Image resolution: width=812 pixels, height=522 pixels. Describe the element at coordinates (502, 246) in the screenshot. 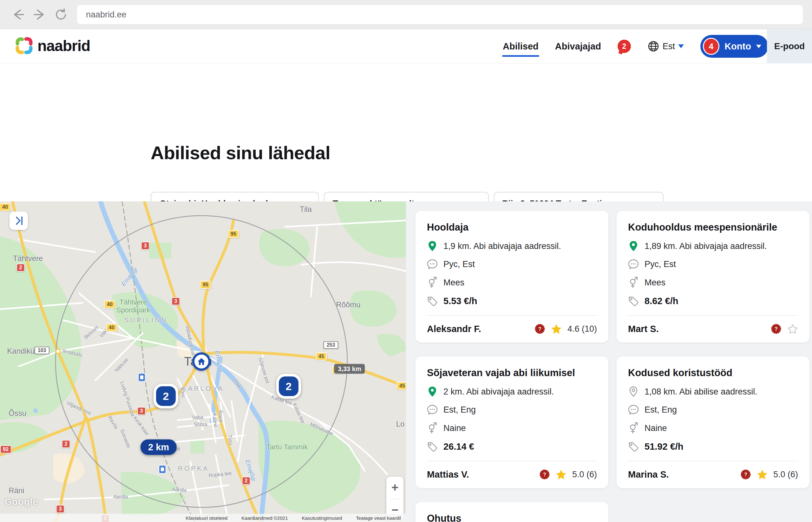

I see `card-distance: 1,9 km. Abi abivajaja aadressil.` at that location.